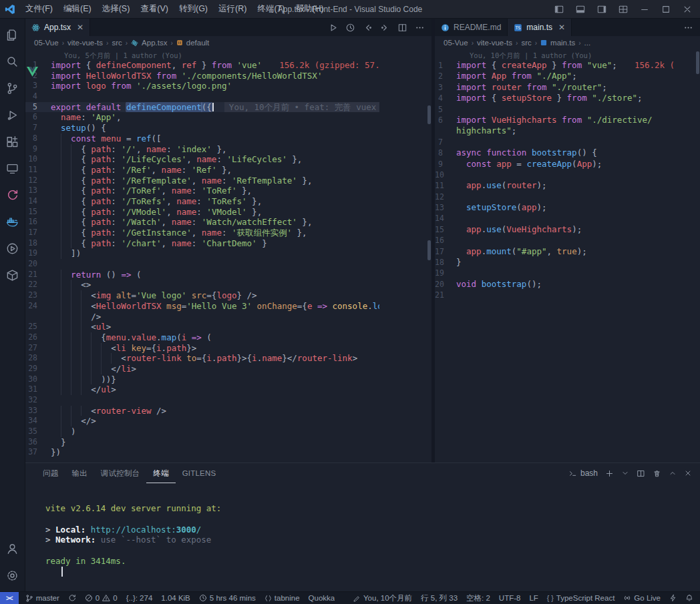  Describe the element at coordinates (583, 473) in the screenshot. I see `shell-picker: bash` at that location.